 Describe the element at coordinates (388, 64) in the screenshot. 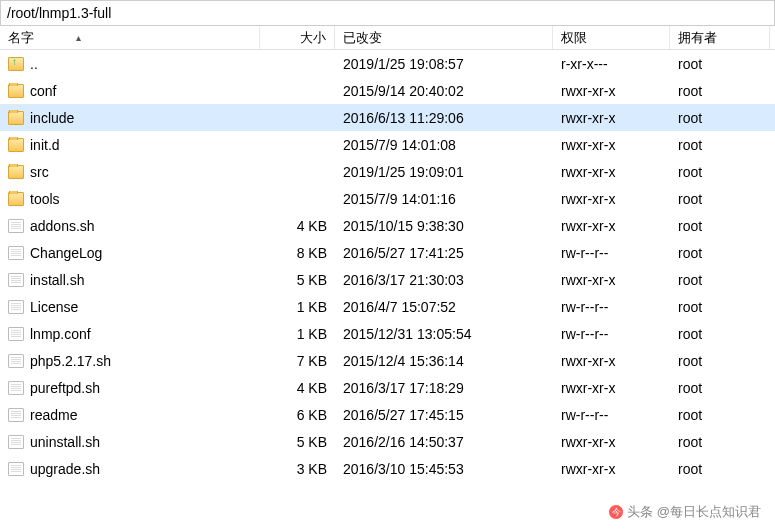

I see `table-row: ..2019/1/25 19:08:57r-xr-x---root` at that location.